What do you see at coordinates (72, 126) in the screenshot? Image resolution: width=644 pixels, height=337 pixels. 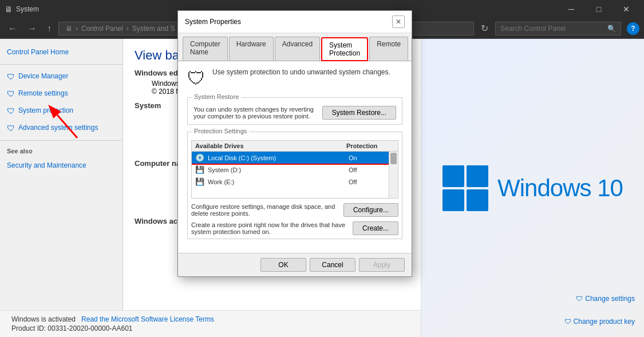 I see `arrow-annotation` at bounding box center [72, 126].